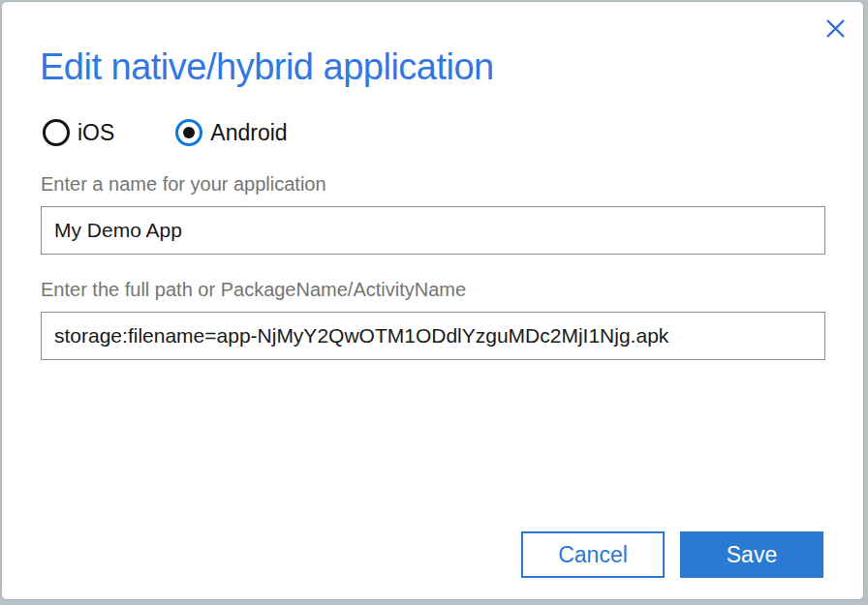 This screenshot has height=605, width=868. What do you see at coordinates (248, 134) in the screenshot?
I see `android-radio-label: Android` at bounding box center [248, 134].